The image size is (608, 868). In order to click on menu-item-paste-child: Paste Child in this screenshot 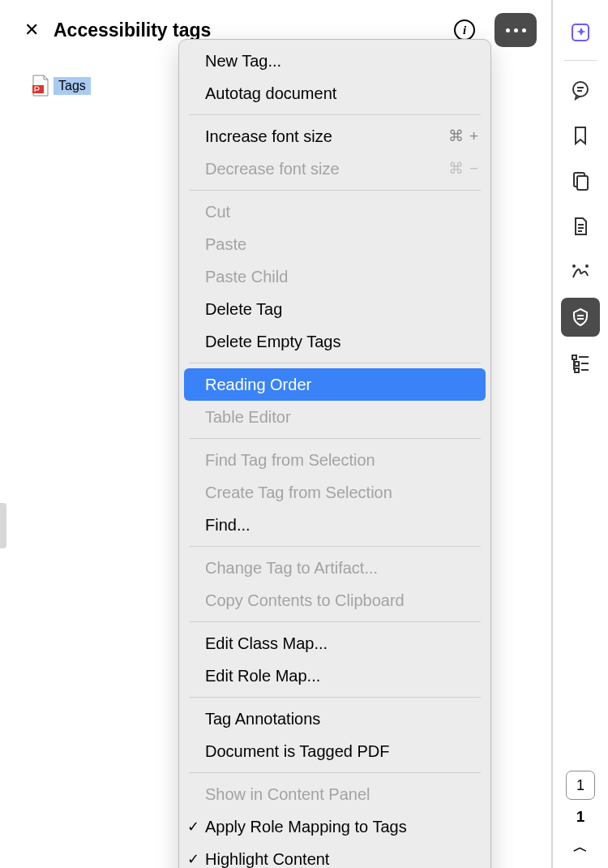, I will do `click(335, 277)`.